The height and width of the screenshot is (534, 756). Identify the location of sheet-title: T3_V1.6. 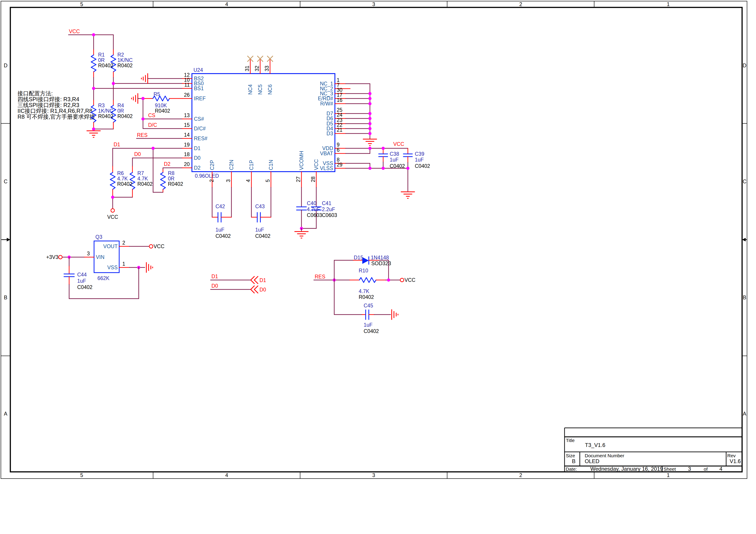
(595, 445).